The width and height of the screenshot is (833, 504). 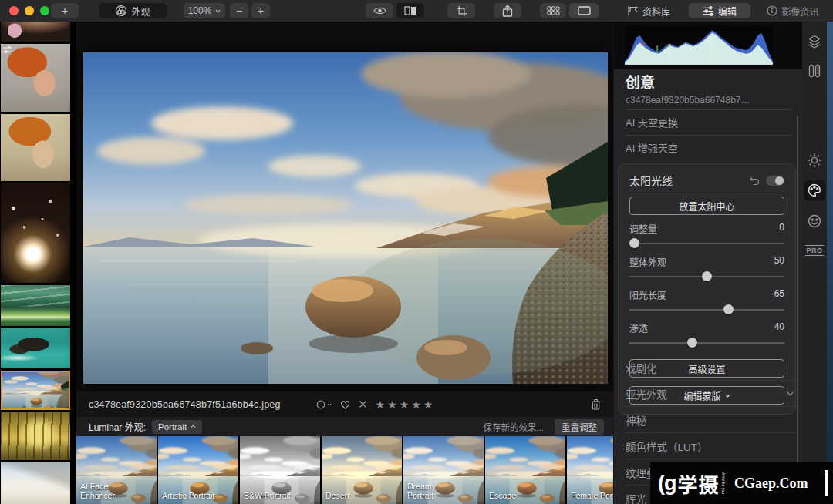 What do you see at coordinates (592, 496) in the screenshot?
I see `preset-label: Female Portrait` at bounding box center [592, 496].